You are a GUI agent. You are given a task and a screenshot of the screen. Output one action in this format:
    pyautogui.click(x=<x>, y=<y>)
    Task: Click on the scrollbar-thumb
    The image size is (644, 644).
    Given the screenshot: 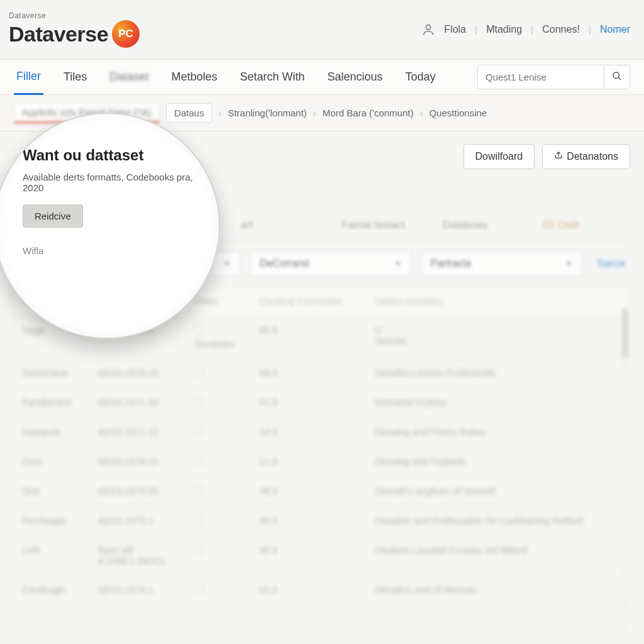 What is the action you would take?
    pyautogui.click(x=625, y=333)
    